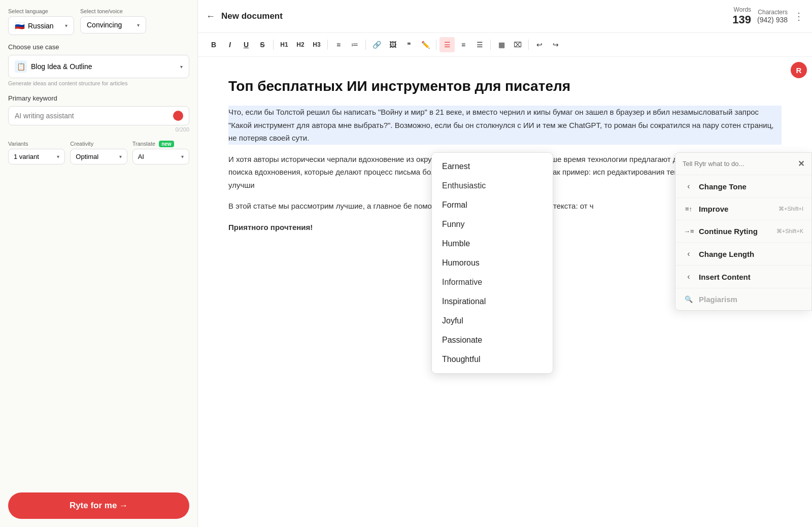 The width and height of the screenshot is (812, 527). I want to click on creativity-label: Creativity, so click(98, 144).